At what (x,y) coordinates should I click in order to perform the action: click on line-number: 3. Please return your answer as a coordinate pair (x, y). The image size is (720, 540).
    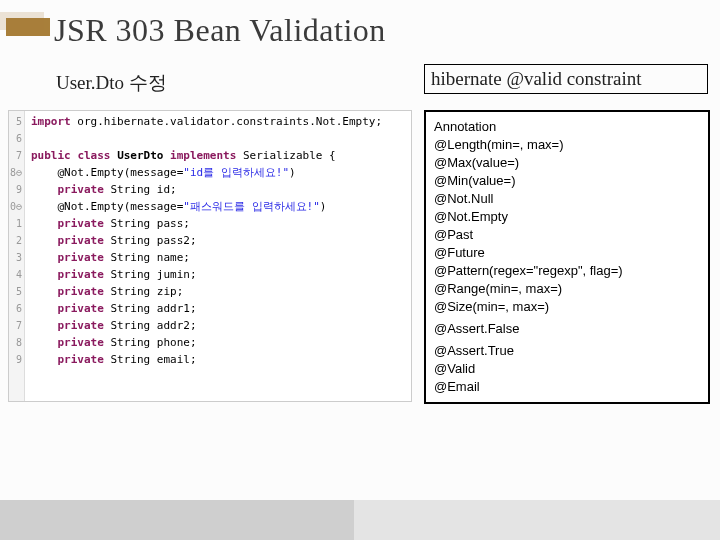
    Looking at the image, I should click on (16, 258).